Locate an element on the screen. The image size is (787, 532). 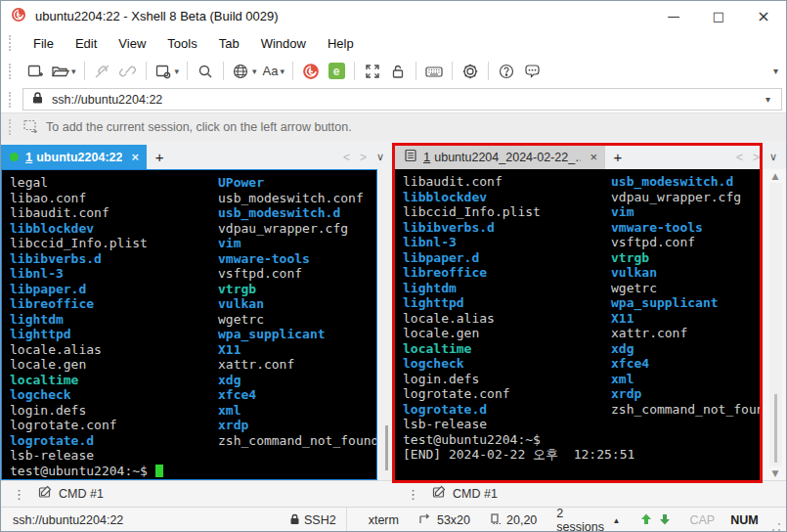
lock-screen-button is located at coordinates (398, 71).